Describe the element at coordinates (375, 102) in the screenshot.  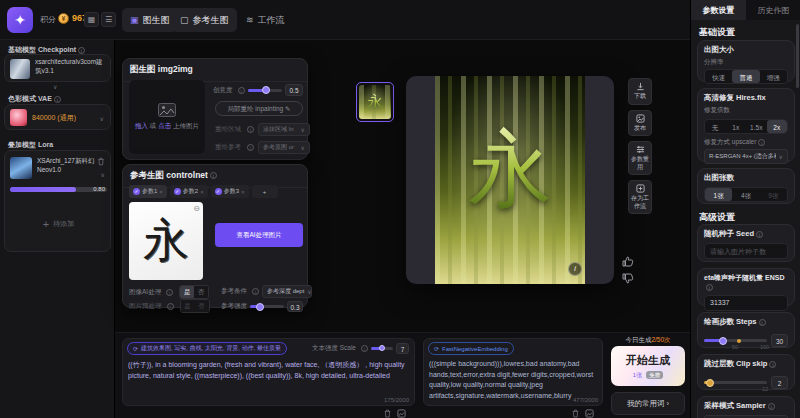
I see `result-thumbnail: 永` at that location.